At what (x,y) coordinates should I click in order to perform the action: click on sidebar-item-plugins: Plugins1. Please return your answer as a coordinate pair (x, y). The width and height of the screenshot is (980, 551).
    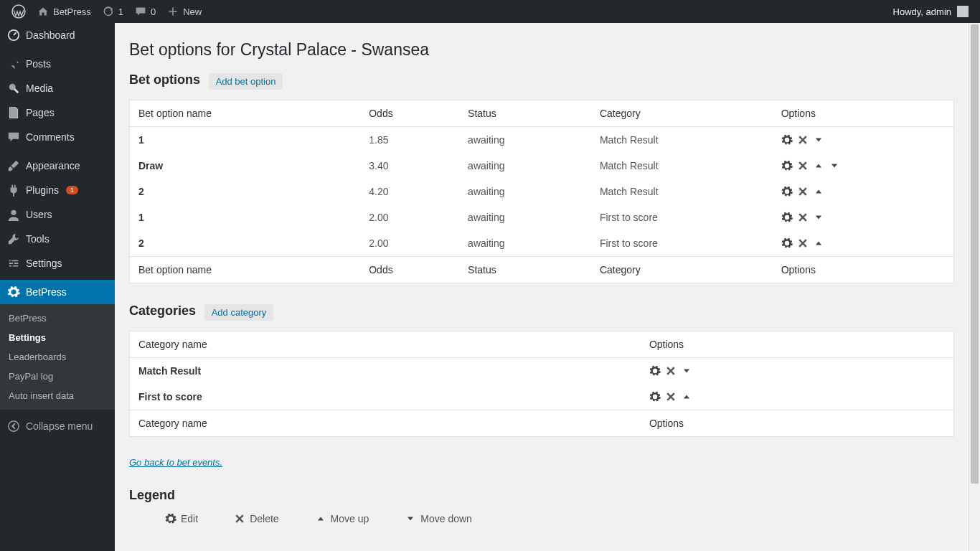
    Looking at the image, I should click on (57, 190).